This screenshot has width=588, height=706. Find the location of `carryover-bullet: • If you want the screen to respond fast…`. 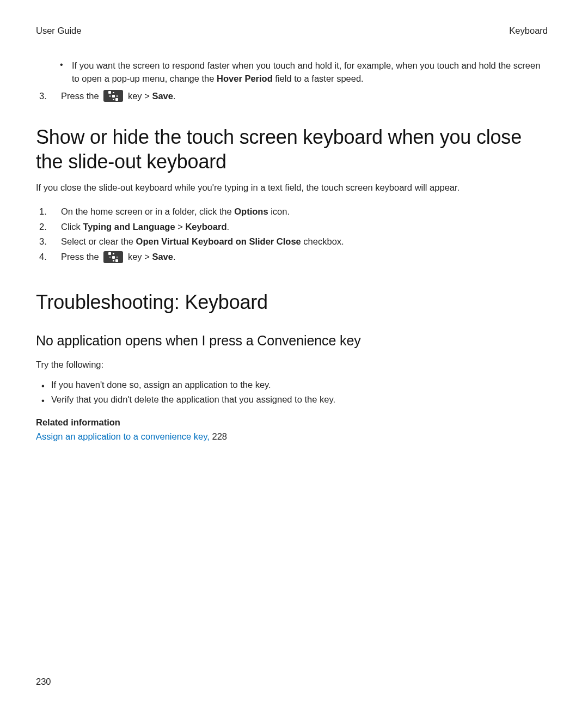

carryover-bullet: • If you want the screen to respond fast… is located at coordinates (292, 72).